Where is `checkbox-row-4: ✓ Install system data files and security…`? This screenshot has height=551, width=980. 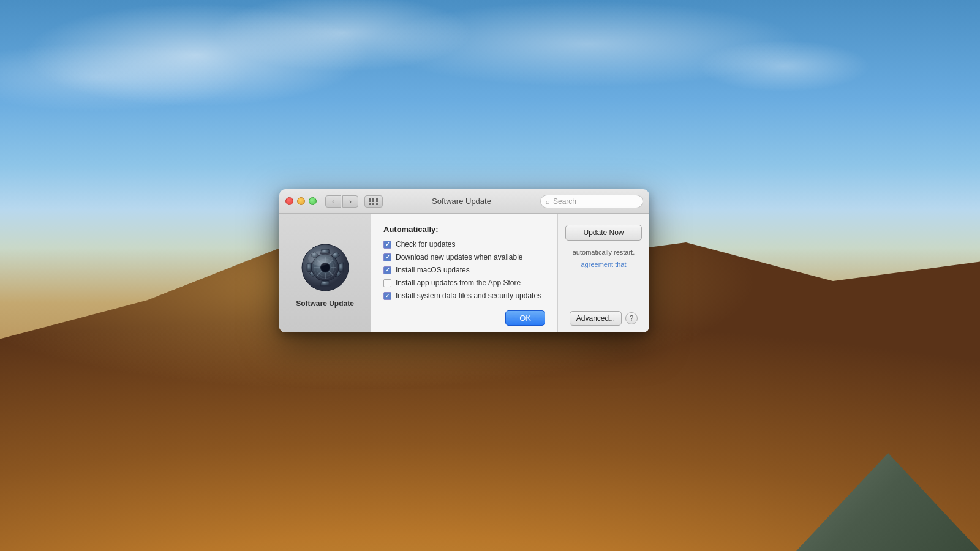
checkbox-row-4: ✓ Install system data files and security… is located at coordinates (464, 296).